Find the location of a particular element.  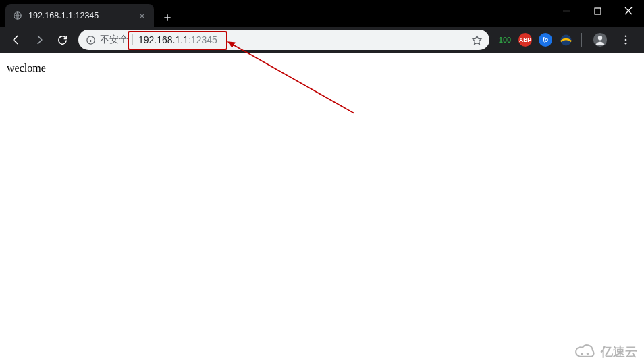

bookmark-star-icon is located at coordinates (477, 40).